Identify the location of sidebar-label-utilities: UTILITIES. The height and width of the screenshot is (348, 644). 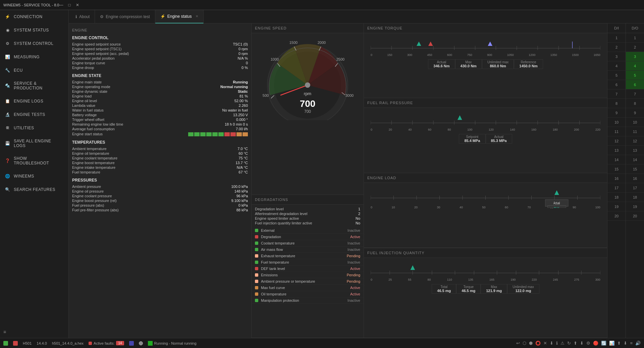
(24, 128).